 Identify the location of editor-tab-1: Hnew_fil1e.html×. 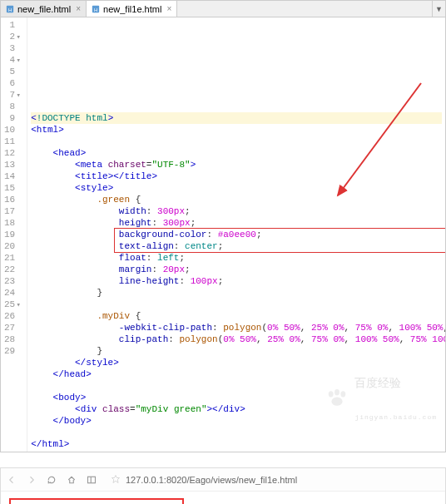
(131, 8).